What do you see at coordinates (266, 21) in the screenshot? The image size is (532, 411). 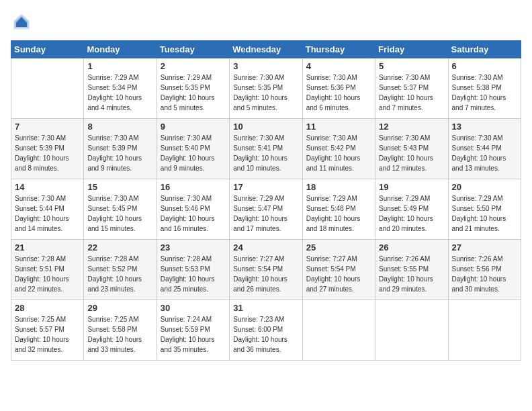 I see `page-header` at bounding box center [266, 21].